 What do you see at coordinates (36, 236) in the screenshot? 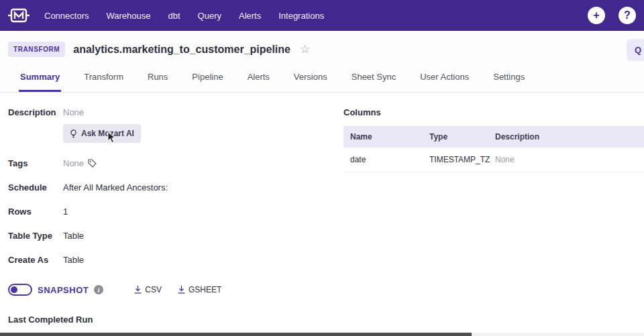
I see `table-type-label: Table Type` at bounding box center [36, 236].